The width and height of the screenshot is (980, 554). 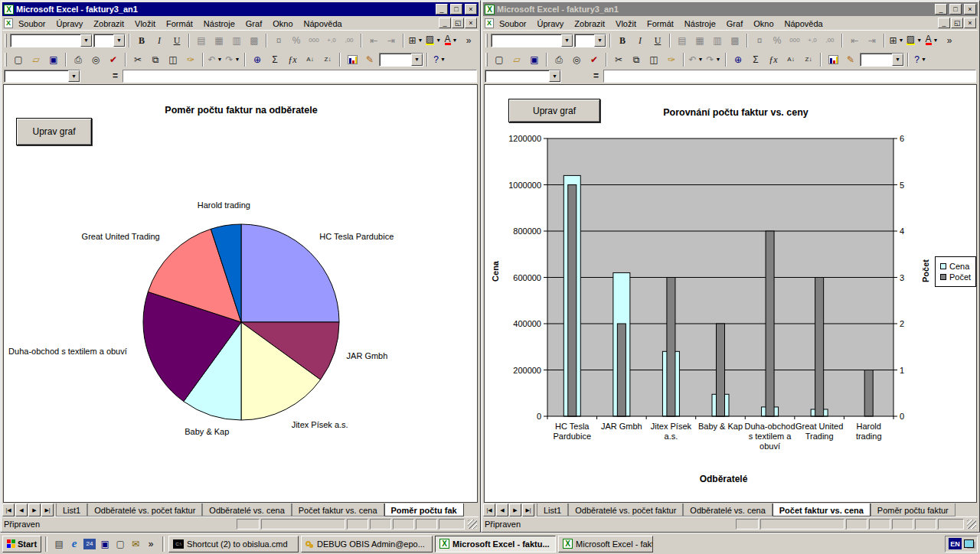 What do you see at coordinates (735, 24) in the screenshot?
I see `menu-item-6: Graf` at bounding box center [735, 24].